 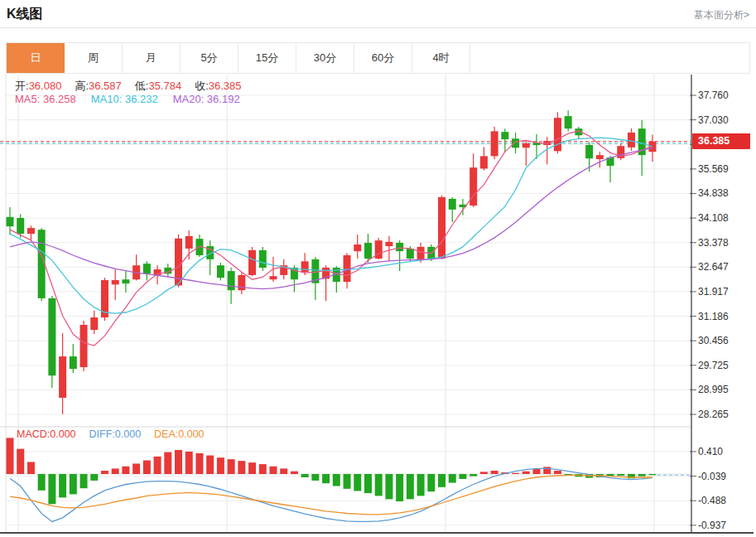 What do you see at coordinates (712, 525) in the screenshot?
I see `y-axis-label: -0.937` at bounding box center [712, 525].